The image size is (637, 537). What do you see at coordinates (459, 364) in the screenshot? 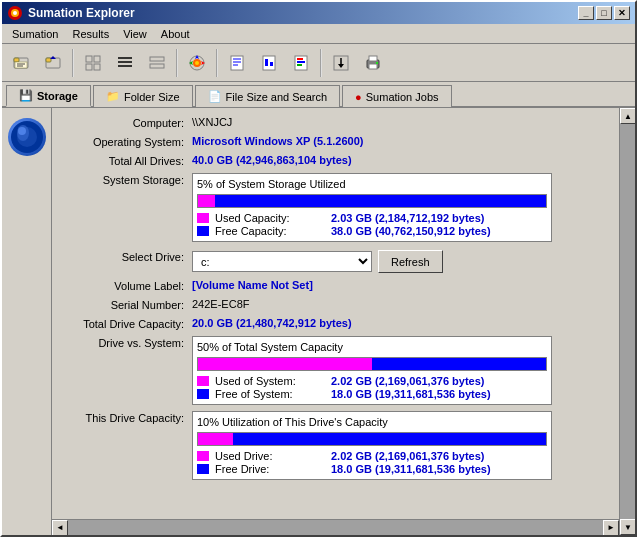
I see `dvs-bar-free` at bounding box center [459, 364].